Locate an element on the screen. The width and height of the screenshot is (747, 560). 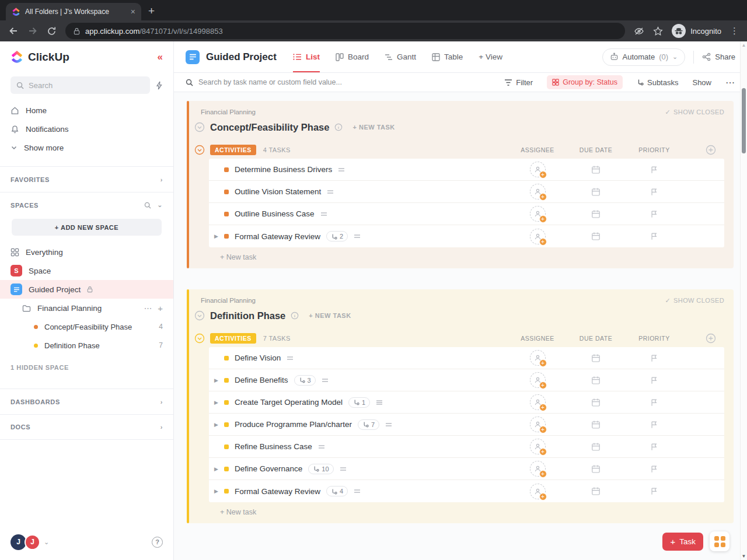
task-name: Define Vision is located at coordinates (258, 358).